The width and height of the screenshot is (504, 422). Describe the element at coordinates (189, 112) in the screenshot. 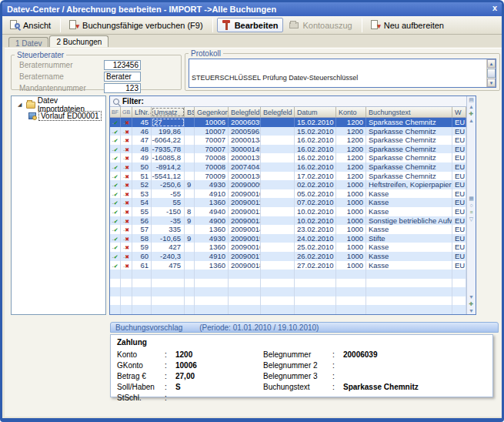

I see `column-header-bs: BS` at that location.